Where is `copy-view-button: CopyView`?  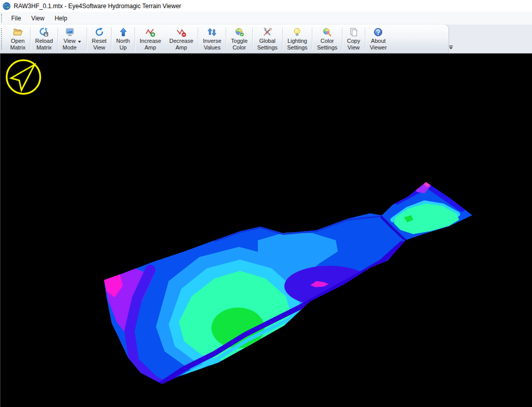
copy-view-button: CopyView is located at coordinates (354, 39).